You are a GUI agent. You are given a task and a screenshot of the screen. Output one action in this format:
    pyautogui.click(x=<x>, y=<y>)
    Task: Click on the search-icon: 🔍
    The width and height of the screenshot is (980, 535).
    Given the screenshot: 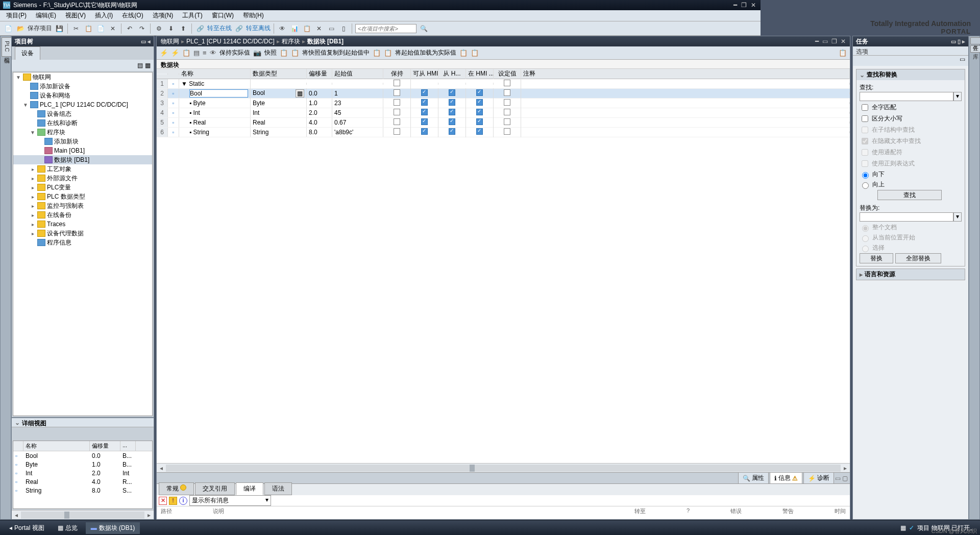 What is the action you would take?
    pyautogui.click(x=424, y=29)
    